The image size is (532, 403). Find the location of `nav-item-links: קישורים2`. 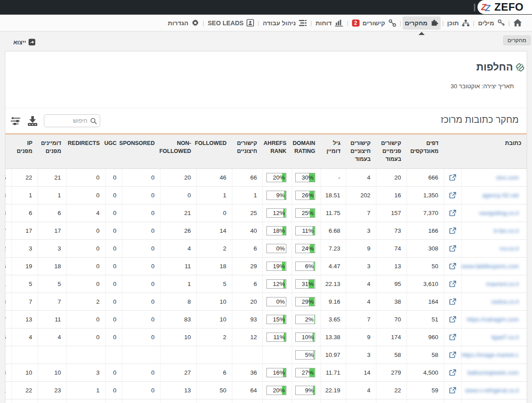

nav-item-links: קישורים2 is located at coordinates (374, 23).